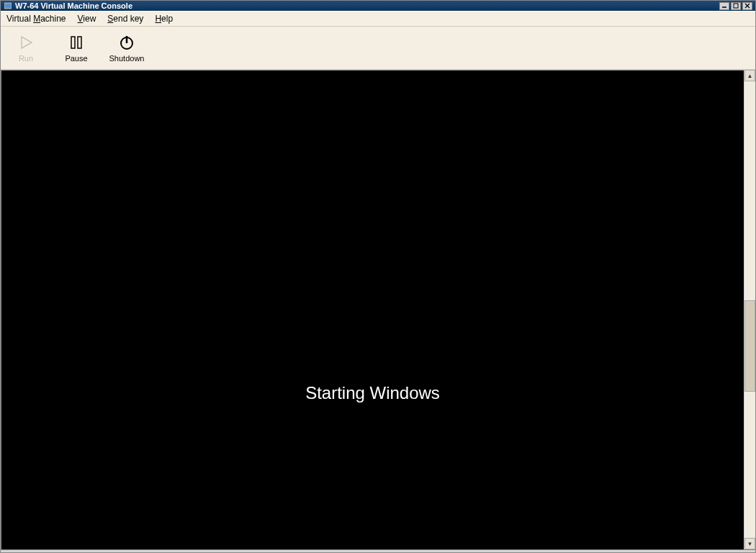  What do you see at coordinates (736, 6) in the screenshot?
I see `maximize-button` at bounding box center [736, 6].